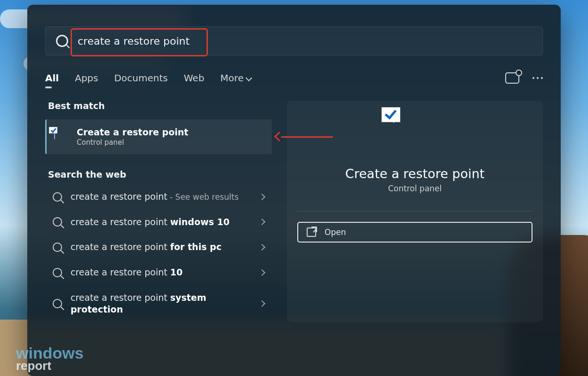 This screenshot has height=376, width=588. Describe the element at coordinates (161, 197) in the screenshot. I see `web-result-label: create a restore point - See web results` at that location.